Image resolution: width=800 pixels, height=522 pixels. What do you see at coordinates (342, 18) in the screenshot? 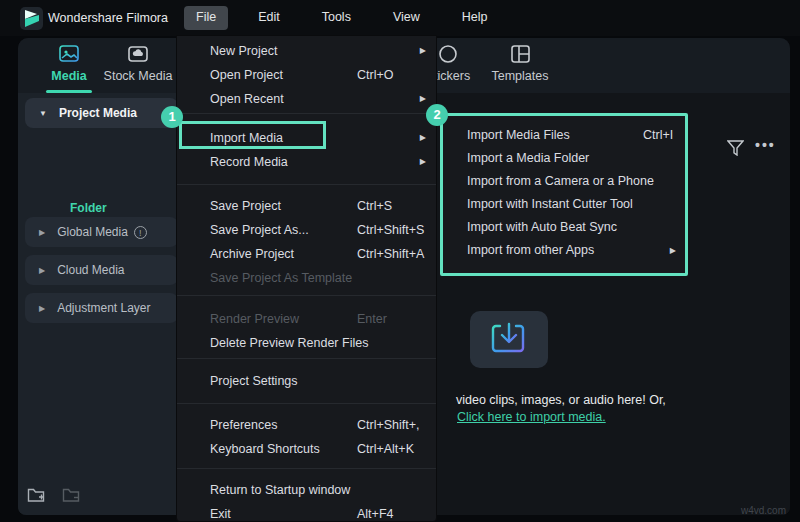
I see `menu-bar: FileEditToolsViewHelp` at bounding box center [342, 18].